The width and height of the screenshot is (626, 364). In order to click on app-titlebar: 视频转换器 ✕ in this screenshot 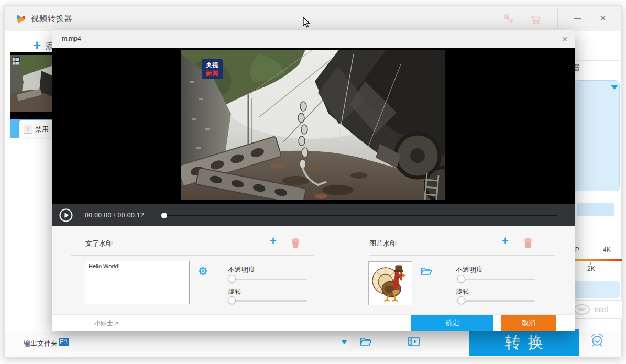, I will do `click(313, 18)`.